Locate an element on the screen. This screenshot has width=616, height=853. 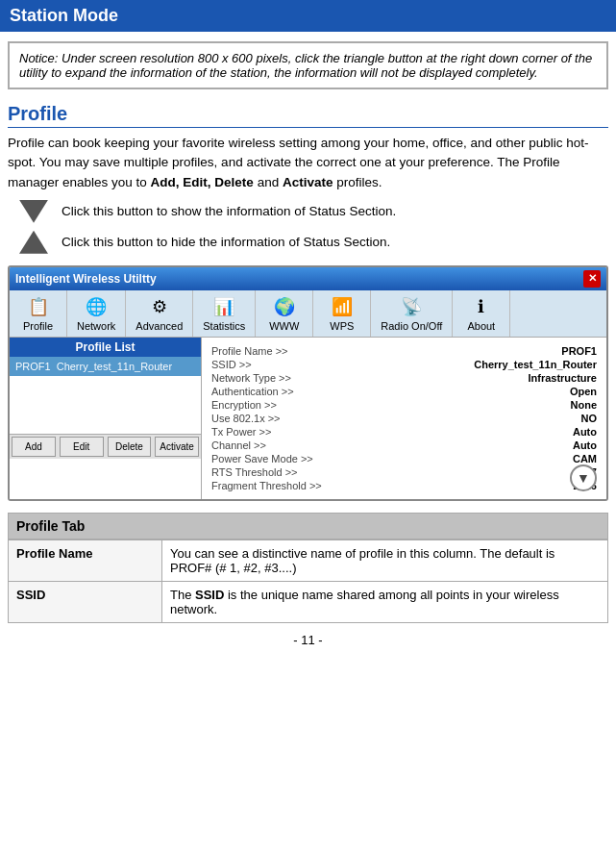
network-icon: 🌐 is located at coordinates (96, 307).